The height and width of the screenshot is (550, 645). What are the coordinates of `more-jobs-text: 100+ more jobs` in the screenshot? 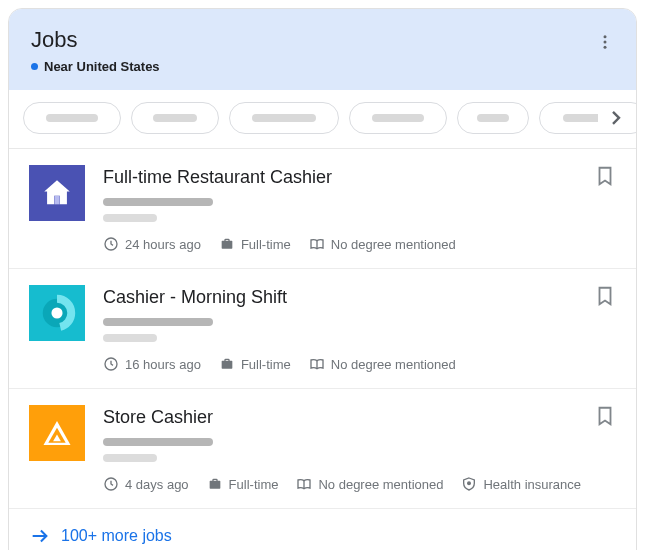 It's located at (116, 536).